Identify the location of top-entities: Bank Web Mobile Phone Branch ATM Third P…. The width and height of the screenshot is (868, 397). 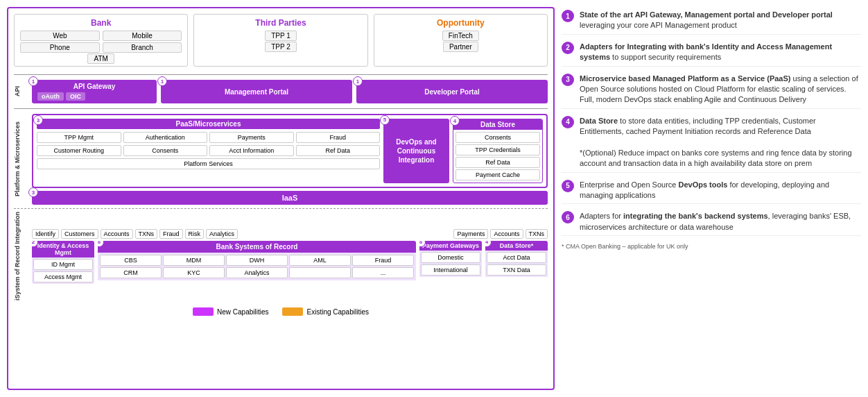
(281, 40).